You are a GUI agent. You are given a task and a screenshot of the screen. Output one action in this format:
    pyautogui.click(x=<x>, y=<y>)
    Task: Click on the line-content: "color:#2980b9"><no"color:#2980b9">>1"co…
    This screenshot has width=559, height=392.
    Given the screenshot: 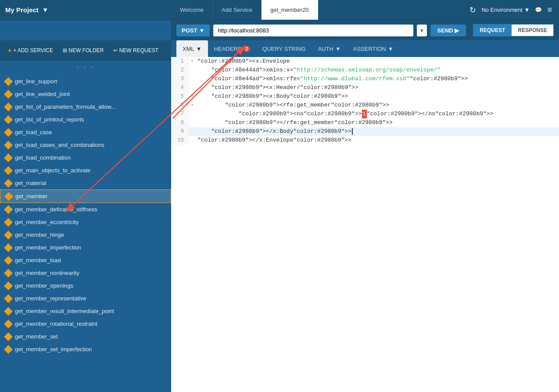 What is the action you would take?
    pyautogui.click(x=344, y=114)
    